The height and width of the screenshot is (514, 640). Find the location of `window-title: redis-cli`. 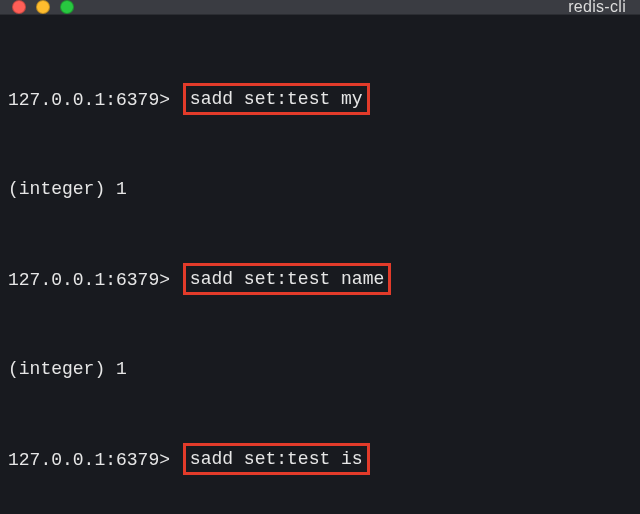

window-title: redis-cli is located at coordinates (597, 8).